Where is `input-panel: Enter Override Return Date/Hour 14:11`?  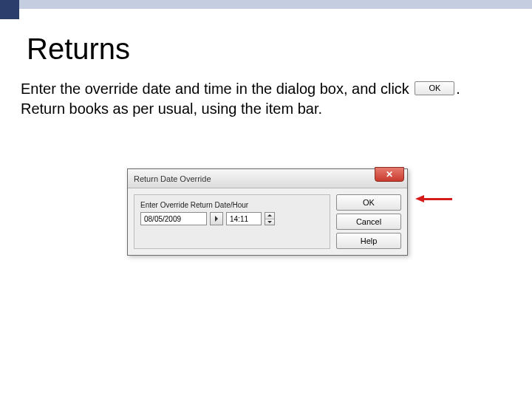
input-panel: Enter Override Return Date/Hour 14:11 is located at coordinates (232, 222).